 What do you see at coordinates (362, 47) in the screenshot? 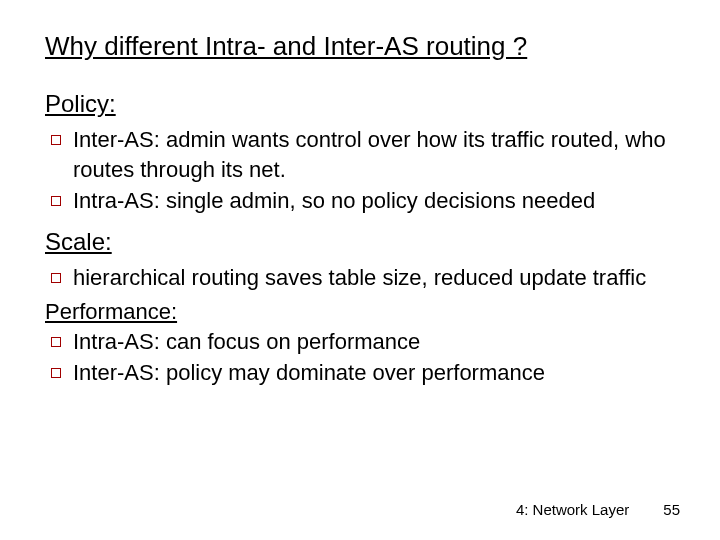
I see `slide-title: Why different Intra- and Inter-AS routin…` at bounding box center [362, 47].